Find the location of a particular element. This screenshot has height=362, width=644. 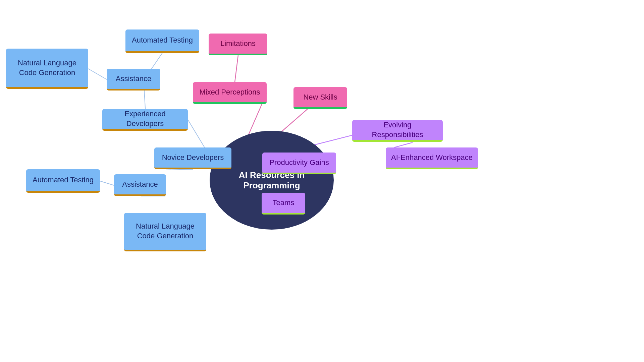

assistance-top-node: Assistance is located at coordinates (133, 80).